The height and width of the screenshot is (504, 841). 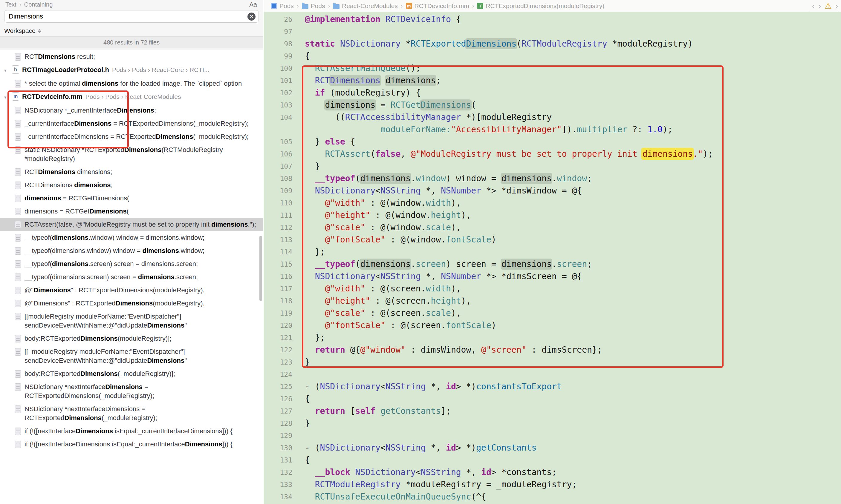 What do you see at coordinates (552, 386) in the screenshot?
I see `code-line: 125- (NSDictionary<NSString *, id> *)con…` at bounding box center [552, 386].